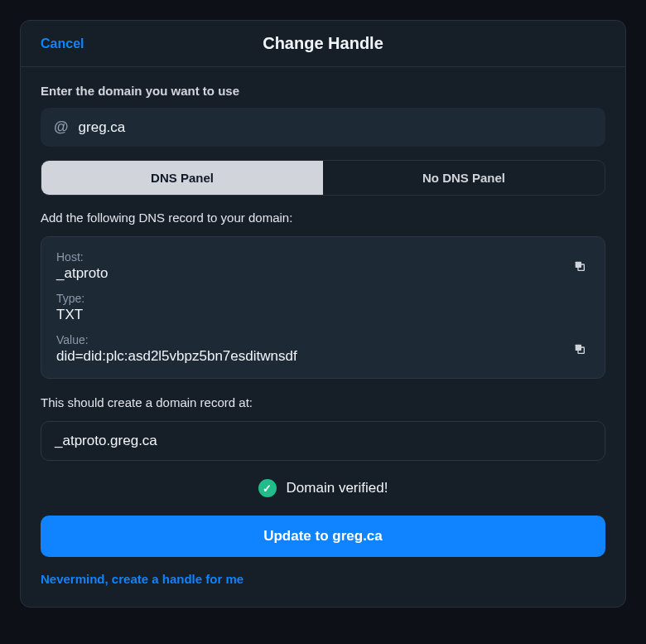 The height and width of the screenshot is (644, 646). Describe the element at coordinates (323, 488) in the screenshot. I see `verified-status: ✓ Domain verified!` at that location.